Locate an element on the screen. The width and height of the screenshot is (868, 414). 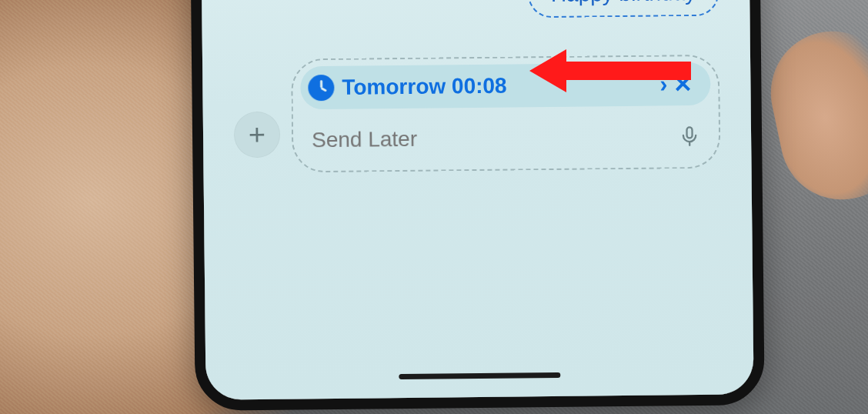
schedule-pill-text: Tomorrow 00:08 is located at coordinates (500, 86).